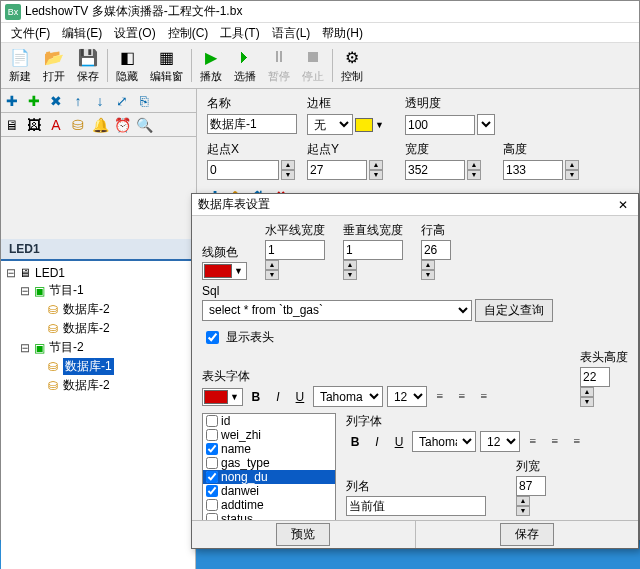 The width and height of the screenshot is (640, 569). What do you see at coordinates (34, 125) in the screenshot?
I see `image-icon: 🖼` at bounding box center [34, 125].